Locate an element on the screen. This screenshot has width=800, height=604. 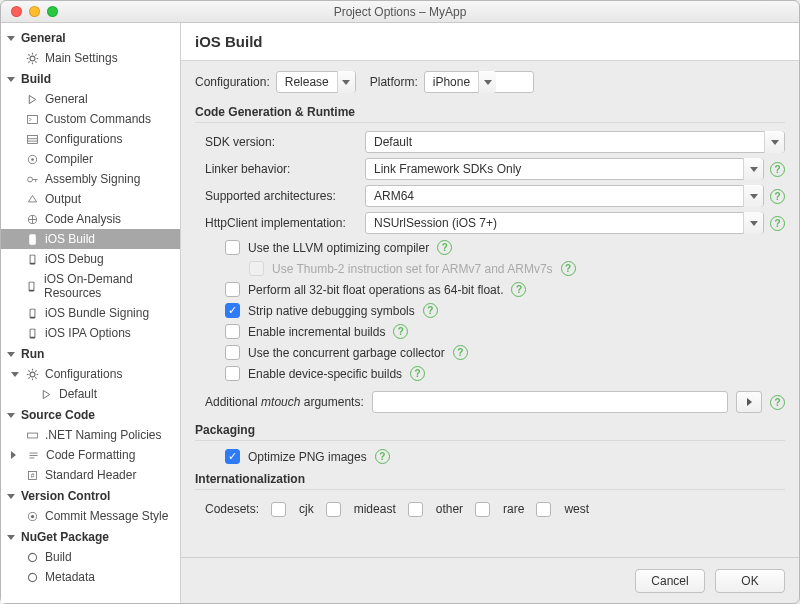
sidebar-item-build: Build is located at coordinates (90, 557).